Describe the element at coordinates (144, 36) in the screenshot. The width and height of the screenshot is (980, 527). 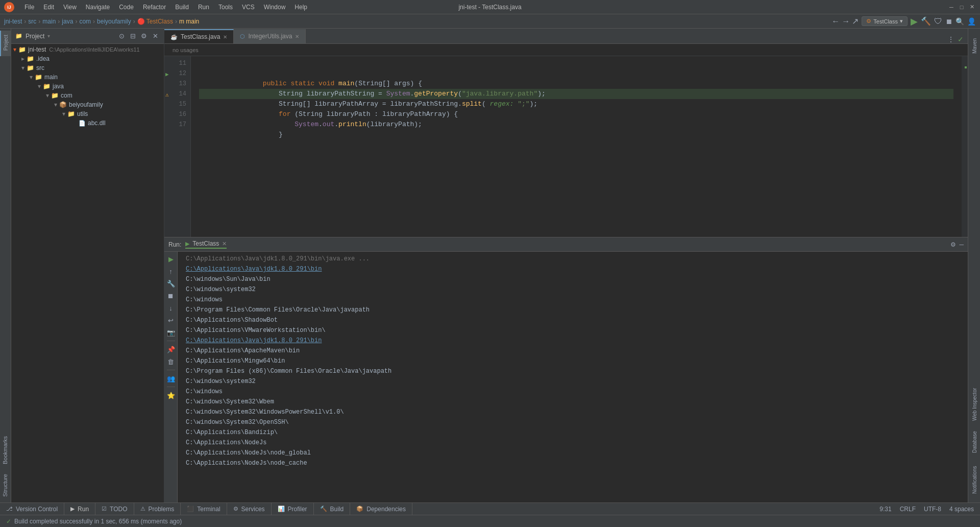
I see `settings-icon: ⚙` at that location.